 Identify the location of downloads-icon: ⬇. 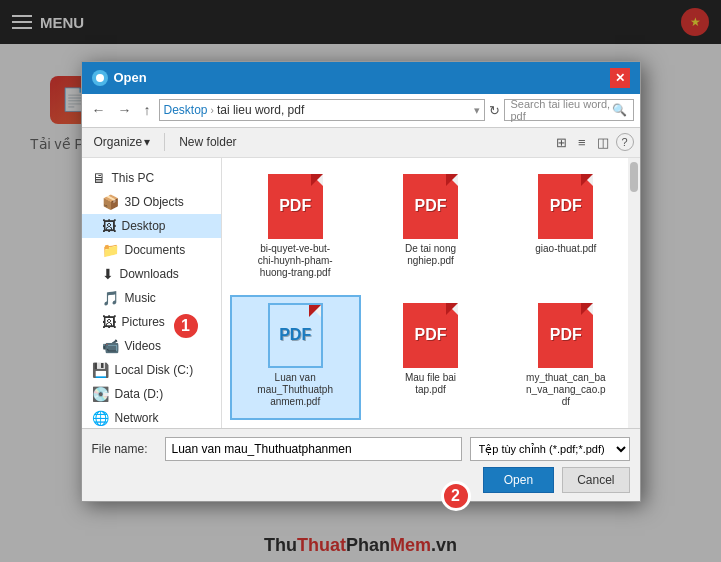
(108, 274).